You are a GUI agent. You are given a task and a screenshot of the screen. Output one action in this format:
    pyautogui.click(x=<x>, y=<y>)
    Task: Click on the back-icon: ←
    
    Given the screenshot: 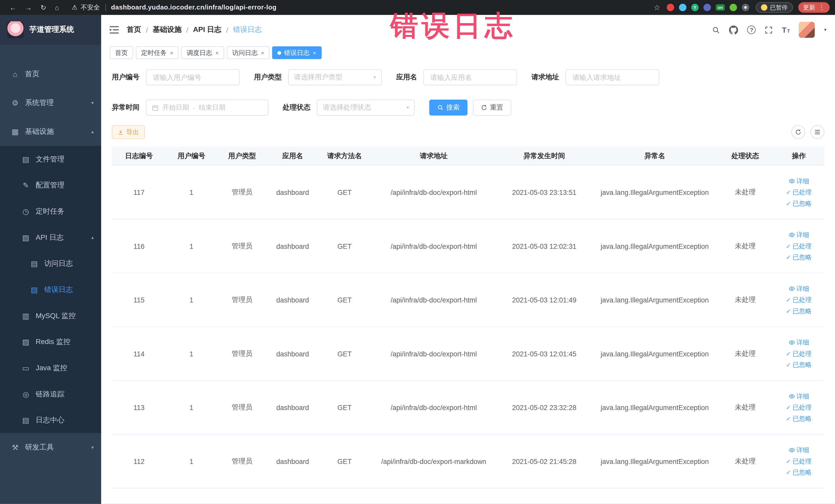 What is the action you would take?
    pyautogui.click(x=13, y=7)
    